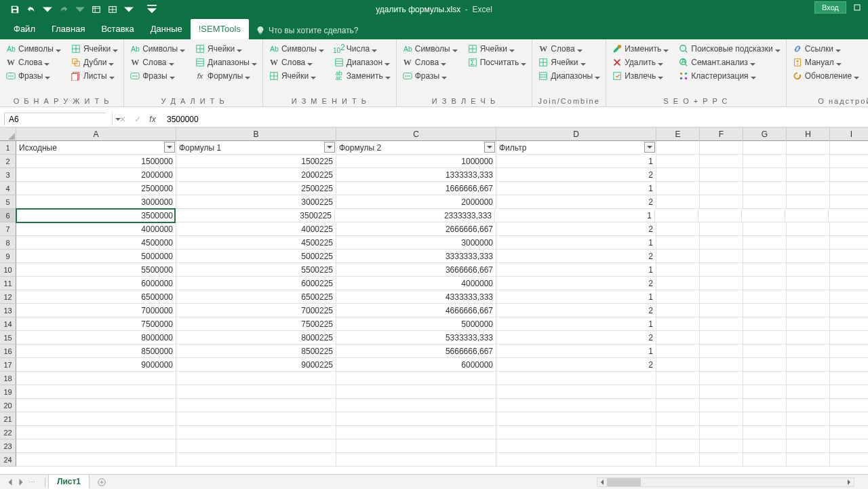 This screenshot has height=489, width=868. What do you see at coordinates (8, 311) in the screenshot?
I see `row-header-13: 13` at bounding box center [8, 311].